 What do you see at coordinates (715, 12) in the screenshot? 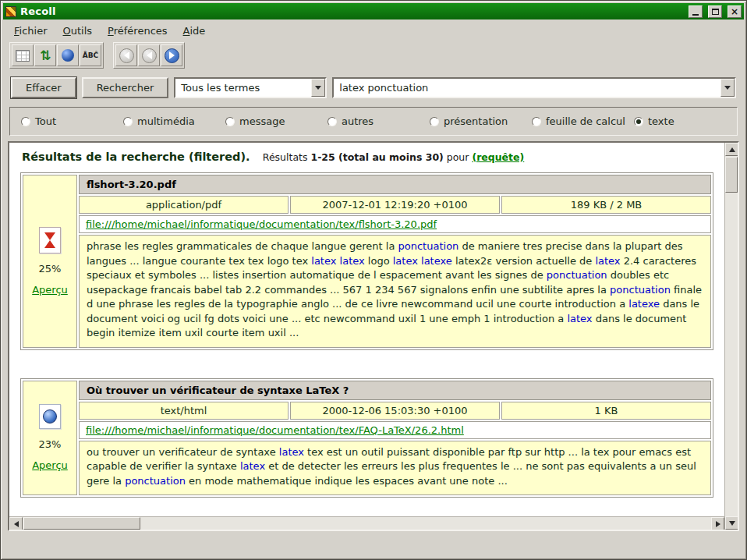
I see `maximize-button` at bounding box center [715, 12].